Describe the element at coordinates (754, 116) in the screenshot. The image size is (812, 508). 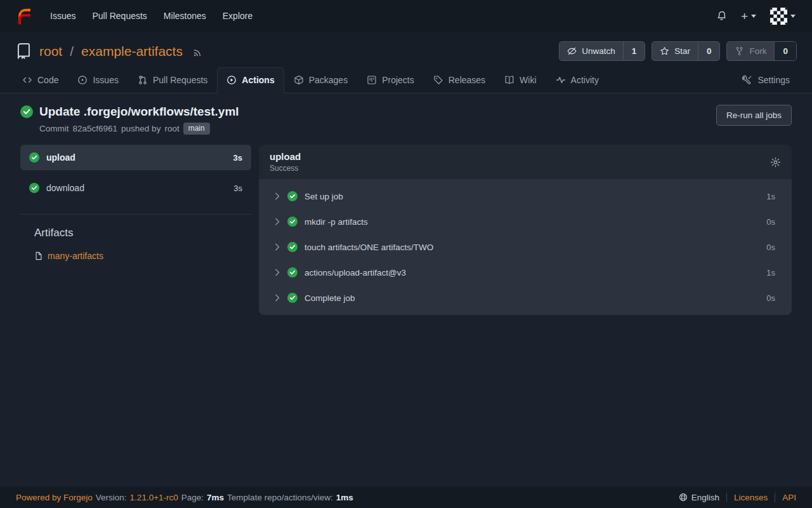
I see `rerun-all-jobs-button: Re-run all jobs` at that location.